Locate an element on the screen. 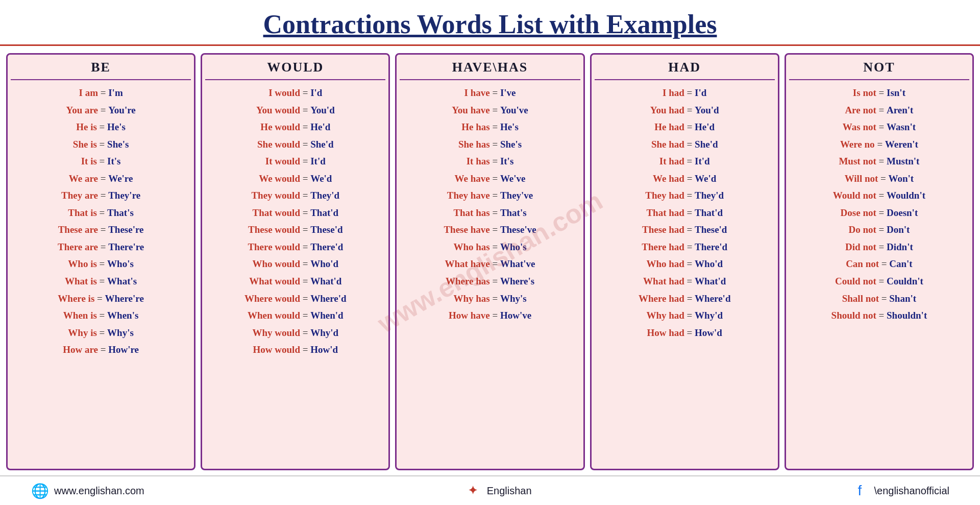 The width and height of the screenshot is (980, 505). entry-not-2: Was not = Wasn't is located at coordinates (879, 127).